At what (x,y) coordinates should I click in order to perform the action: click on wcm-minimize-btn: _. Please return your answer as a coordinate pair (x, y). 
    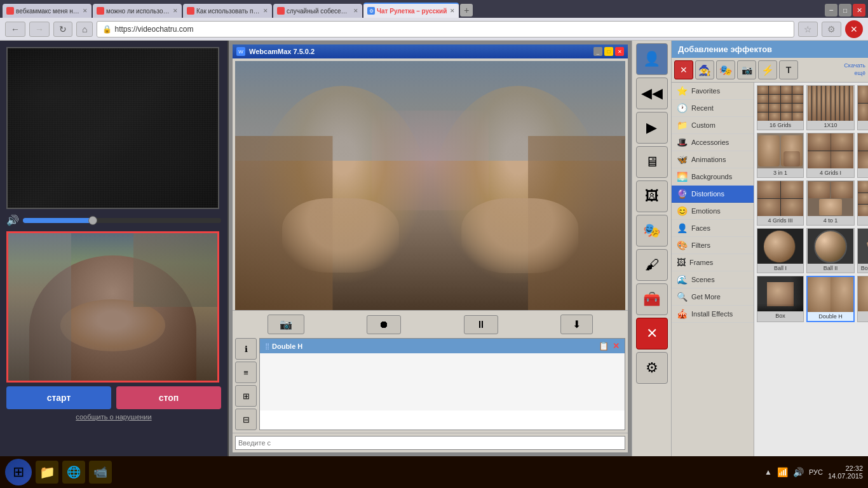
    Looking at the image, I should click on (598, 51).